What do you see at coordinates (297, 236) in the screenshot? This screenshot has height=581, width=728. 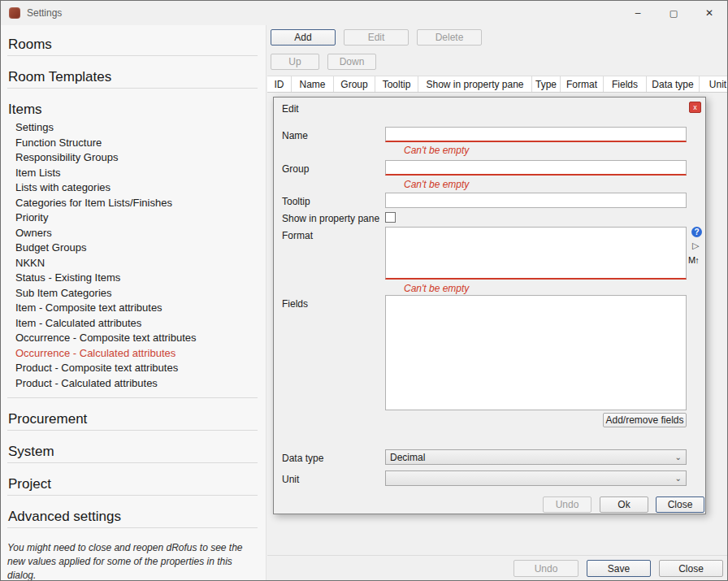 I see `format-label: Format` at bounding box center [297, 236].